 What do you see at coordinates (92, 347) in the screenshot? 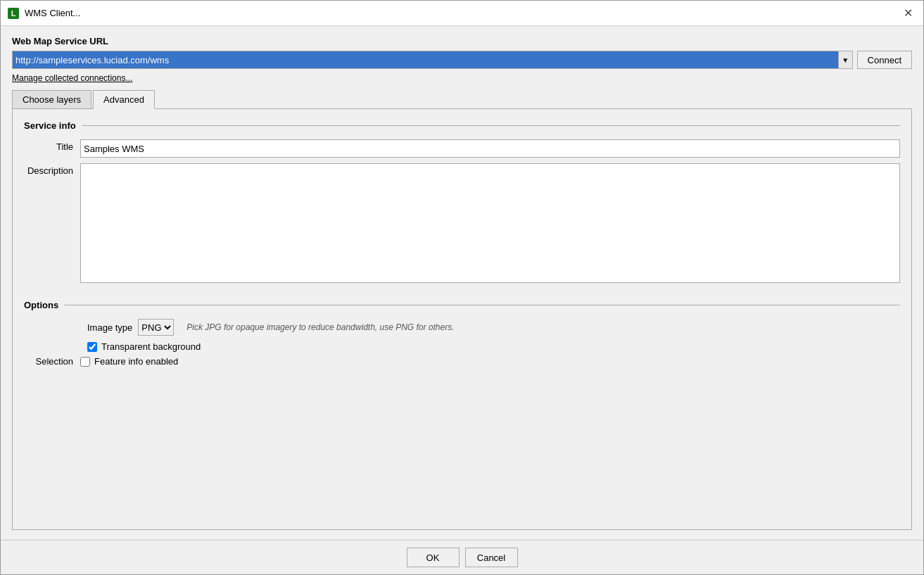
I see `transparent-bg-checkbox` at bounding box center [92, 347].